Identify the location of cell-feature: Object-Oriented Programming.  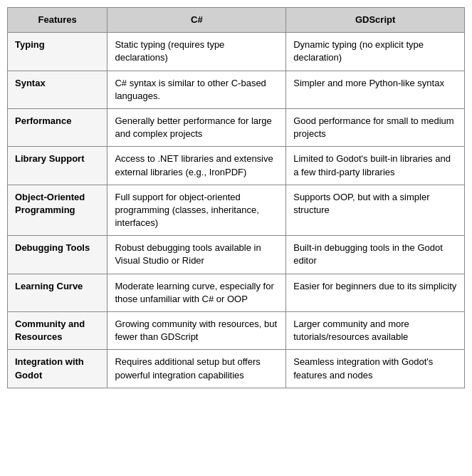
(58, 210).